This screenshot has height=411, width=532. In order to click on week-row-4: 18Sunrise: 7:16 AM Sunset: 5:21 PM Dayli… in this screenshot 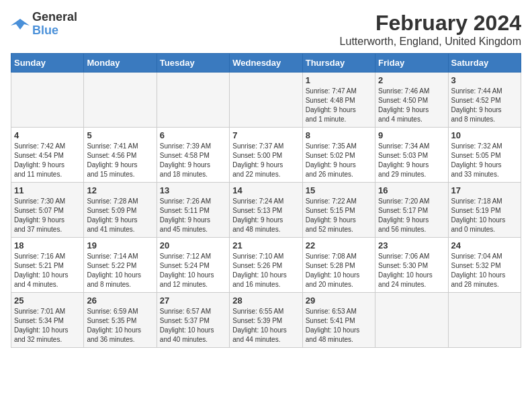, I will do `click(266, 265)`.